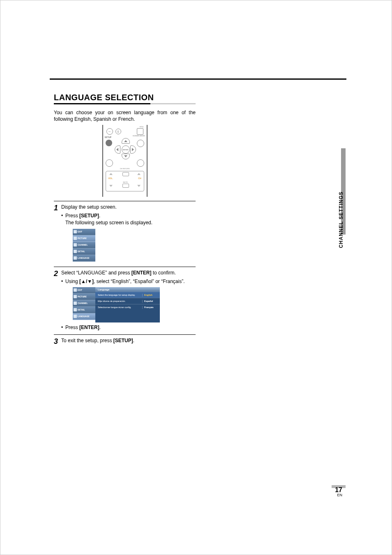  I want to click on step-1-text: Display the setup screen., so click(89, 207).